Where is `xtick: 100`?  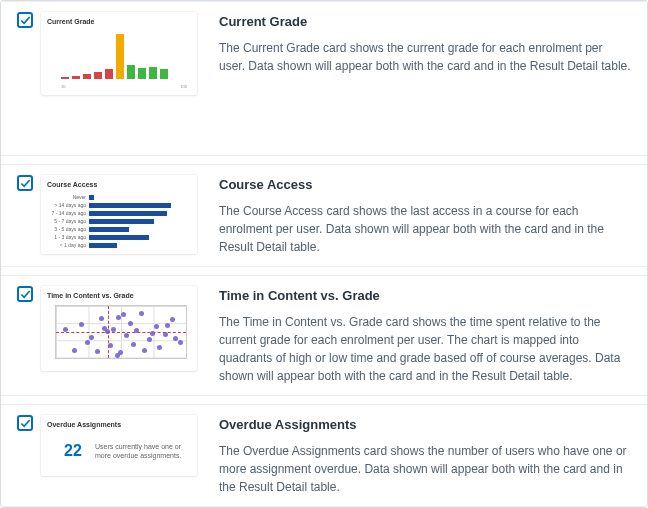
xtick: 100 is located at coordinates (184, 86).